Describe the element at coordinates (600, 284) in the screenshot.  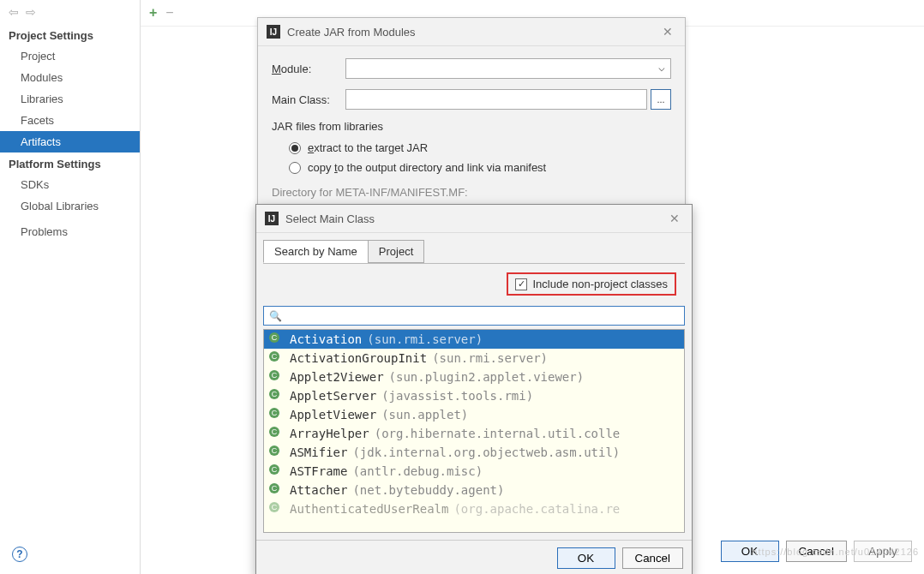
I see `include-non-project-label: Include non-project classes` at that location.